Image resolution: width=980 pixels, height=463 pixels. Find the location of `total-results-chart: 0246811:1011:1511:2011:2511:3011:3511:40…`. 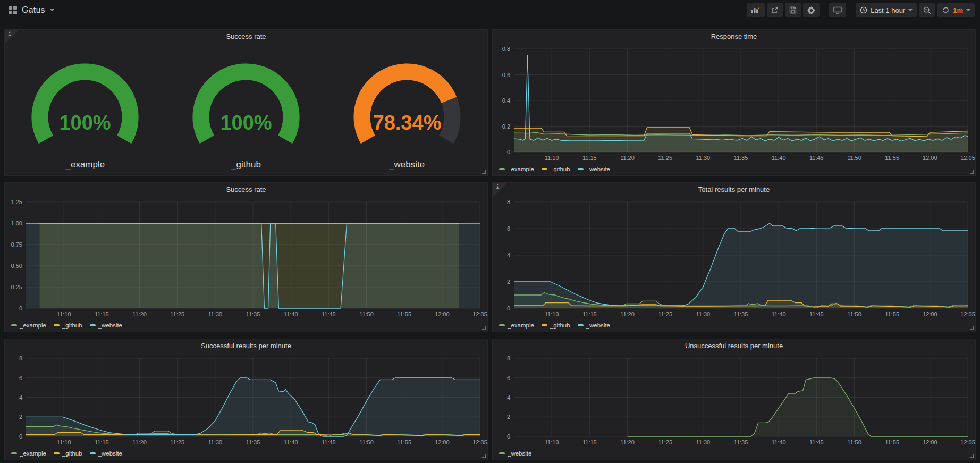

total-results-chart: 0246811:1011:1511:2011:2511:3011:3511:40… is located at coordinates (734, 258).